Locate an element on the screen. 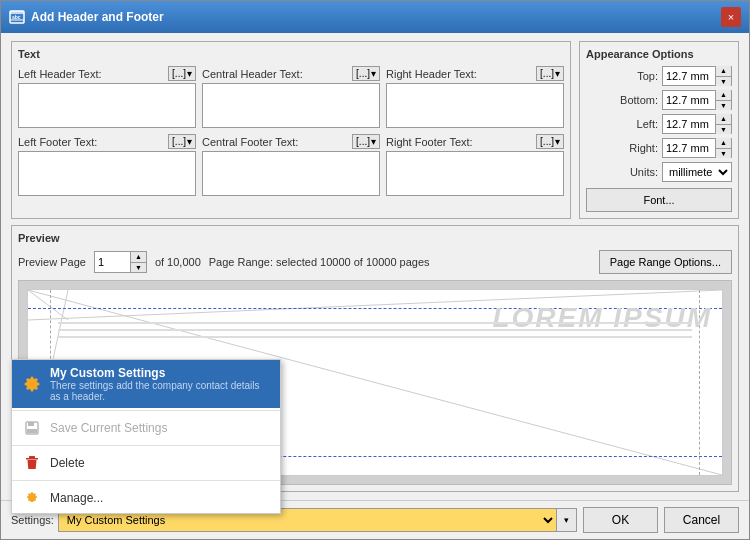  preview-controls: Preview Page ▲ ▼ of 10,000 Page Range: s… is located at coordinates (375, 262).